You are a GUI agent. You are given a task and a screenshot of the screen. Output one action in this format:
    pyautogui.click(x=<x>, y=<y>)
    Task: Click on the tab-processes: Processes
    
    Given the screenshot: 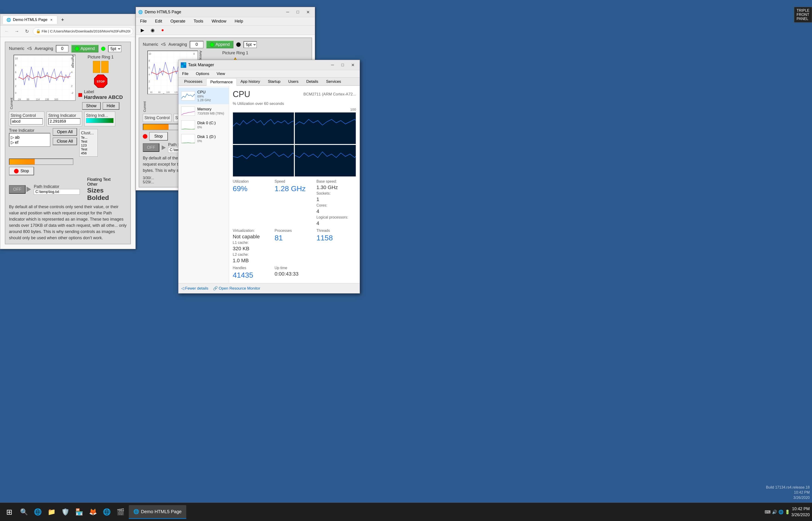 What is the action you would take?
    pyautogui.click(x=193, y=82)
    